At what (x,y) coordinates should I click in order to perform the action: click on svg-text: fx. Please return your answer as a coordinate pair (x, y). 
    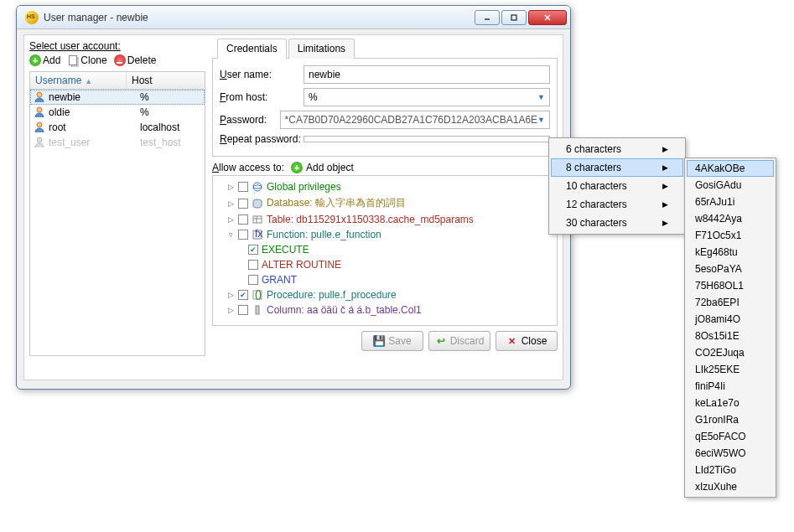
    Looking at the image, I should click on (258, 235).